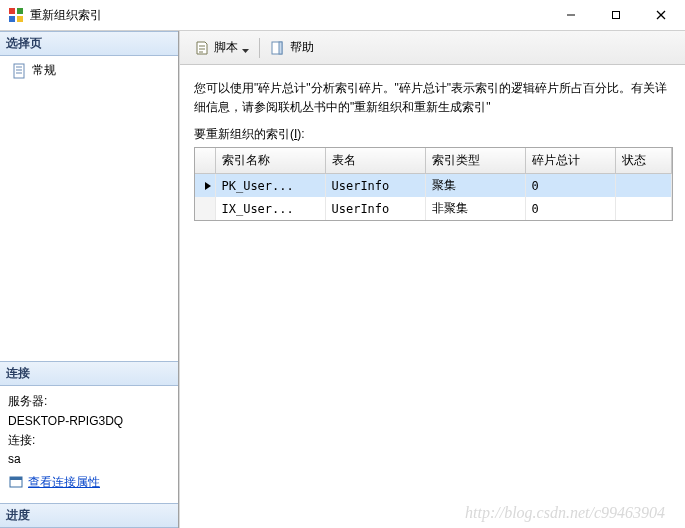 This screenshot has height=528, width=685. What do you see at coordinates (202, 48) in the screenshot?
I see `script-icon` at bounding box center [202, 48].